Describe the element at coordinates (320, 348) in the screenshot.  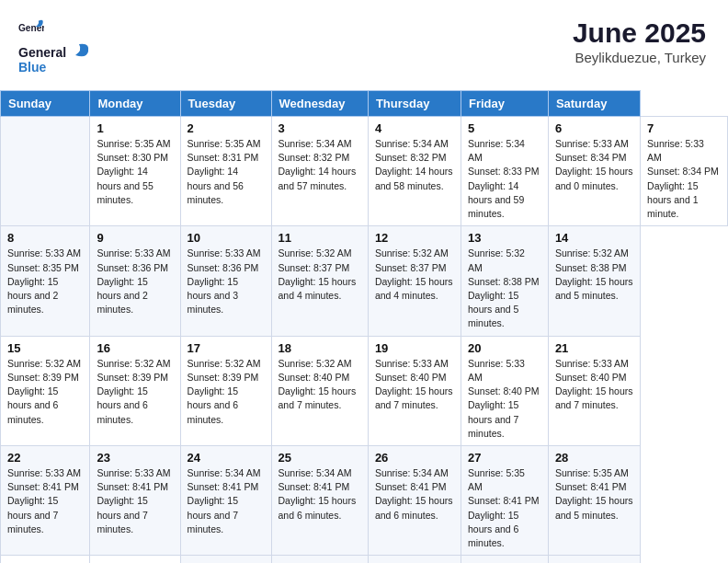
I see `day-number: 18` at that location.